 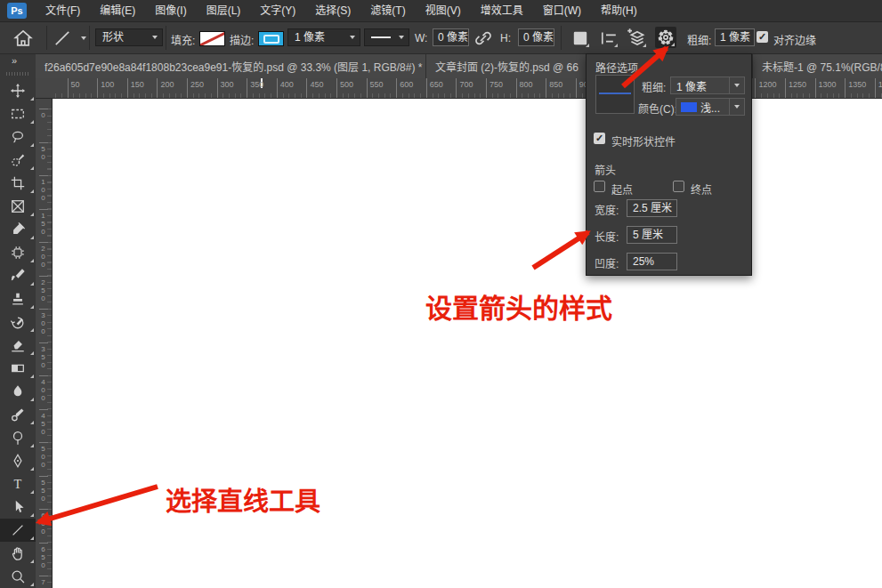 What do you see at coordinates (18, 160) in the screenshot?
I see `quick-selection-tool` at bounding box center [18, 160].